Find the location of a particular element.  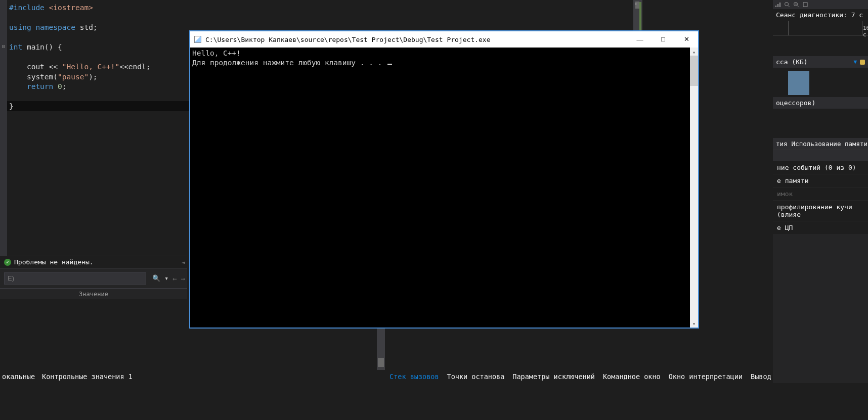

console-scrollbar: ▴ ▾ is located at coordinates (694, 188).